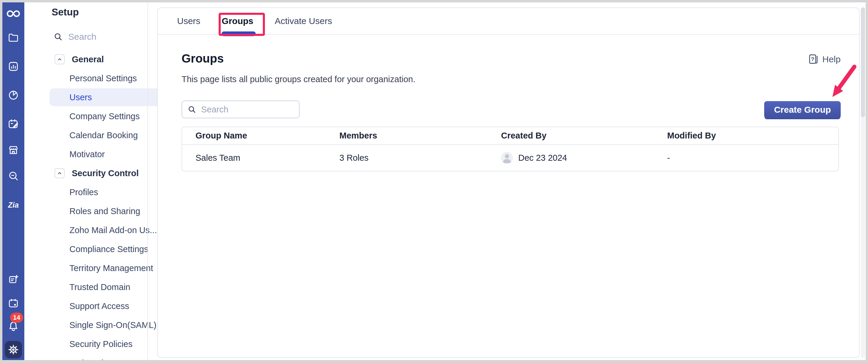 The height and width of the screenshot is (363, 868). Describe the element at coordinates (824, 59) in the screenshot. I see `help-button: ? Help` at that location.